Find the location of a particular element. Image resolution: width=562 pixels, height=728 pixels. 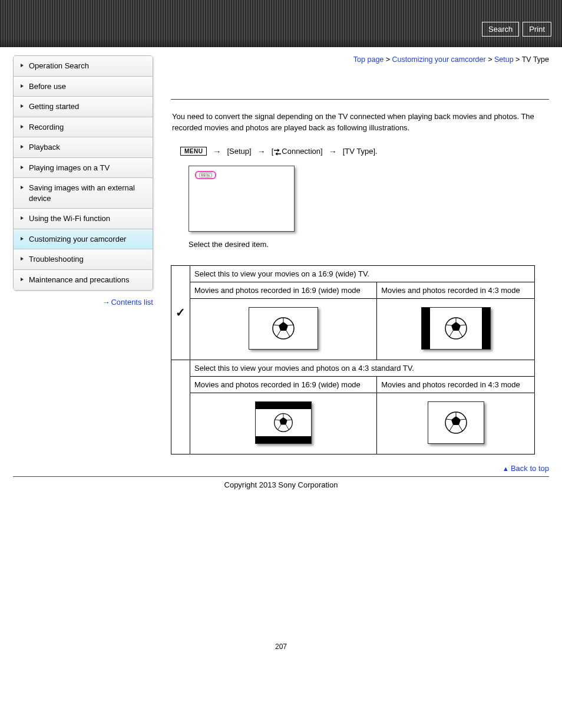

breadcrumb-customizing: Customizing your camcorder is located at coordinates (439, 60).